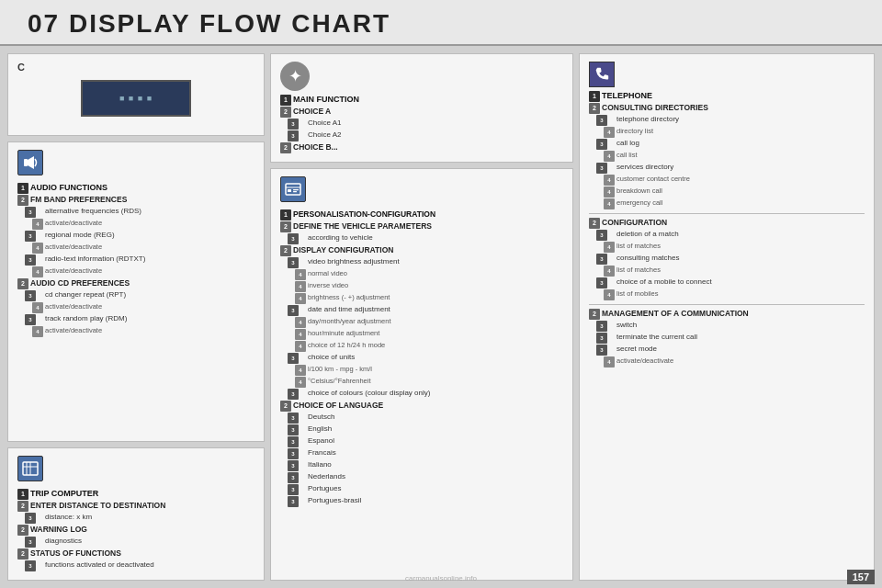 This screenshot has height=588, width=882. Describe the element at coordinates (30, 469) in the screenshot. I see `trip-icon` at that location.